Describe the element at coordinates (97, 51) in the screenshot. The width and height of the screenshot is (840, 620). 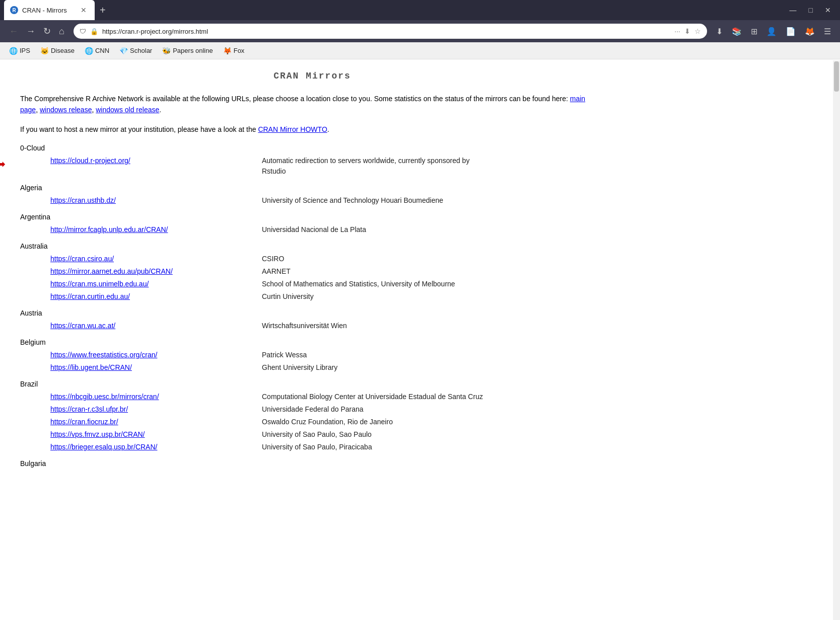
I see `bookmark-cnn: 🌐 CNN` at that location.